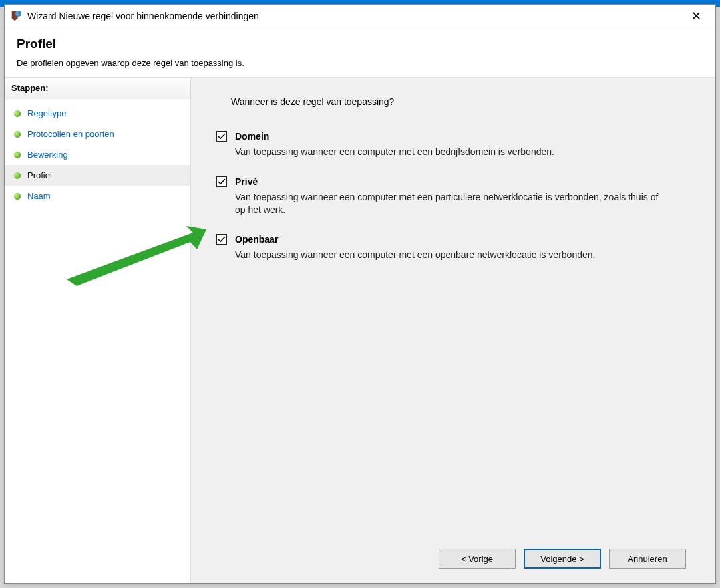 This screenshot has height=588, width=720. What do you see at coordinates (696, 16) in the screenshot?
I see `close-icon: ✕` at bounding box center [696, 16].